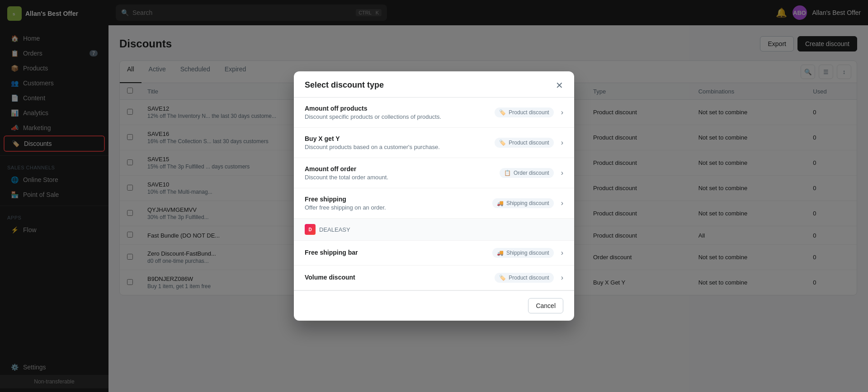 Image resolution: width=868 pixels, height=392 pixels. I want to click on discount-option-desc: Offer free shipping on an order., so click(395, 208).